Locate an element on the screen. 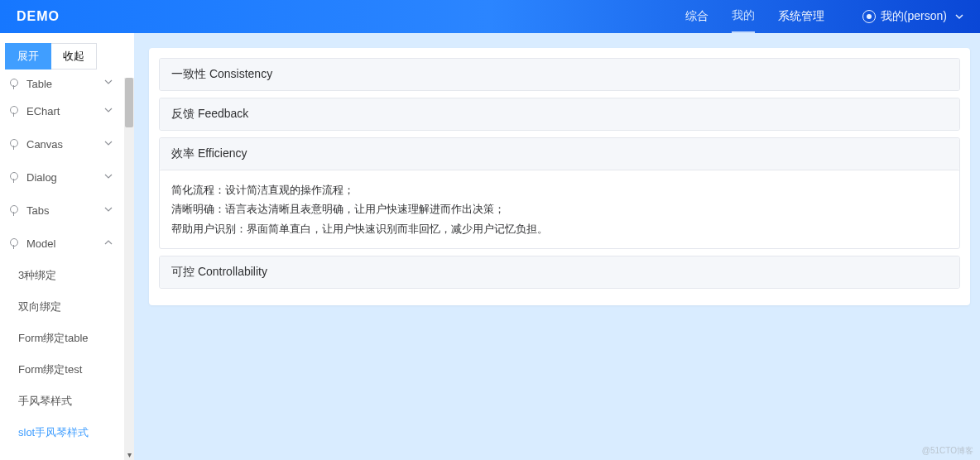 This screenshot has height=460, width=980. sidebar: 展开 收起 Table EChart is located at coordinates (67, 247).